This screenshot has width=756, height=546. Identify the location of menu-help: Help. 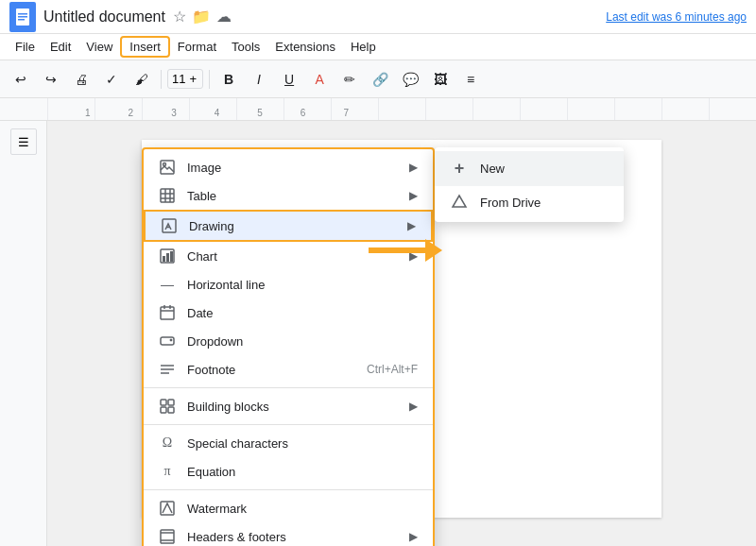
(363, 47).